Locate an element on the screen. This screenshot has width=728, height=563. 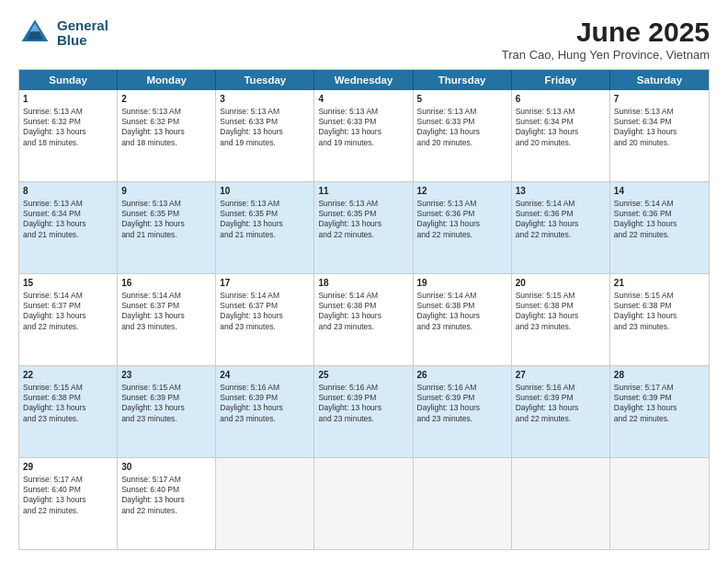
day-number: 9 is located at coordinates (166, 191).